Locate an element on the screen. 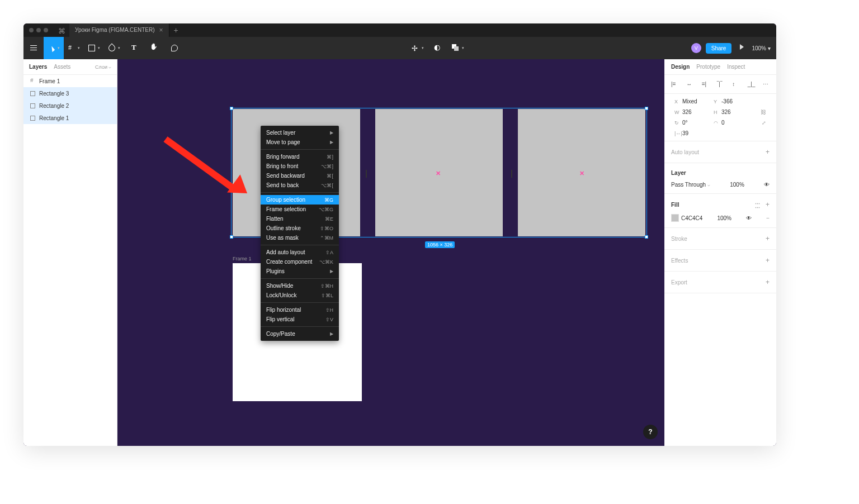  cm-send-to-back: Send to back⌥⌘[ is located at coordinates (300, 186).